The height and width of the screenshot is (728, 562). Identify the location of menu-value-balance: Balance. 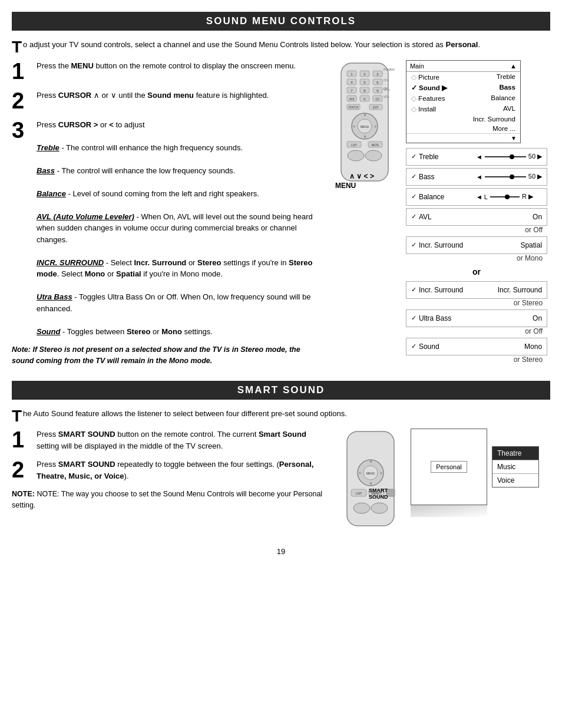
(503, 98).